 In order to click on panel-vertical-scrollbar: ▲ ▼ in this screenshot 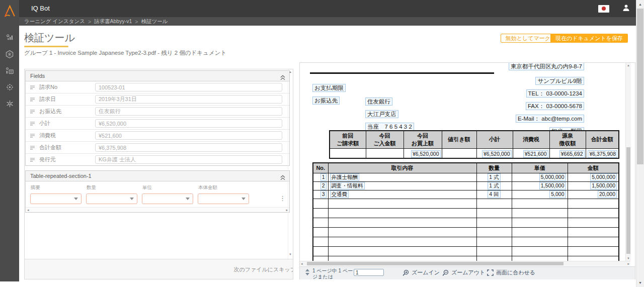, I will do `click(290, 164)`.